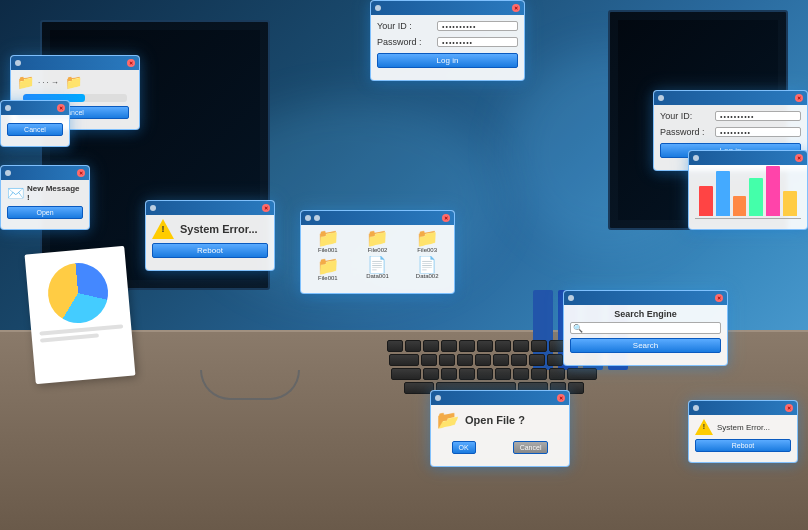 The image size is (808, 530). Describe the element at coordinates (16, 193) in the screenshot. I see `envelope-icon: ✉️` at that location.